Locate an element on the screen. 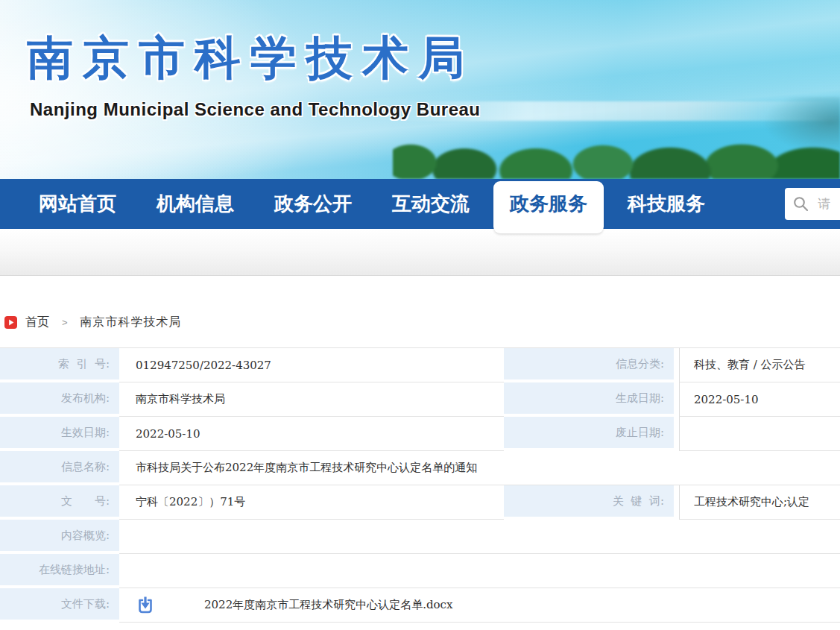 Image resolution: width=840 pixels, height=630 pixels. label-content-overview: 内容概览: is located at coordinates (60, 537).